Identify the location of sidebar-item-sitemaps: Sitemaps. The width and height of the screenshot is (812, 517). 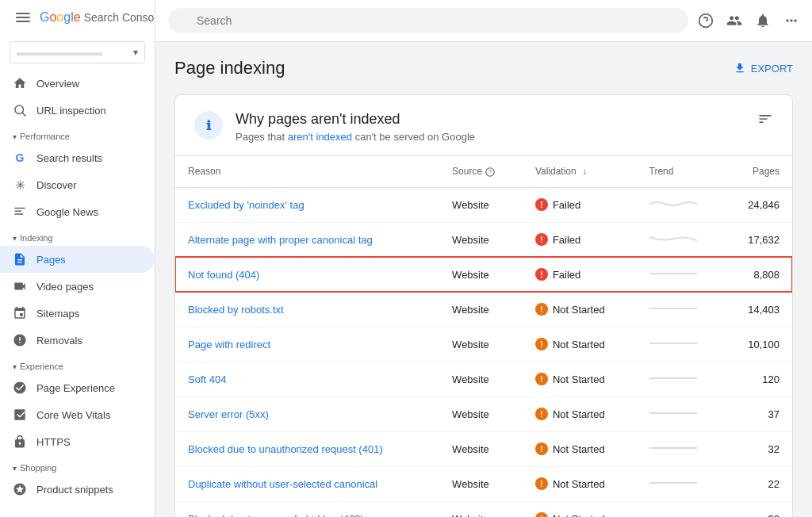
(78, 313).